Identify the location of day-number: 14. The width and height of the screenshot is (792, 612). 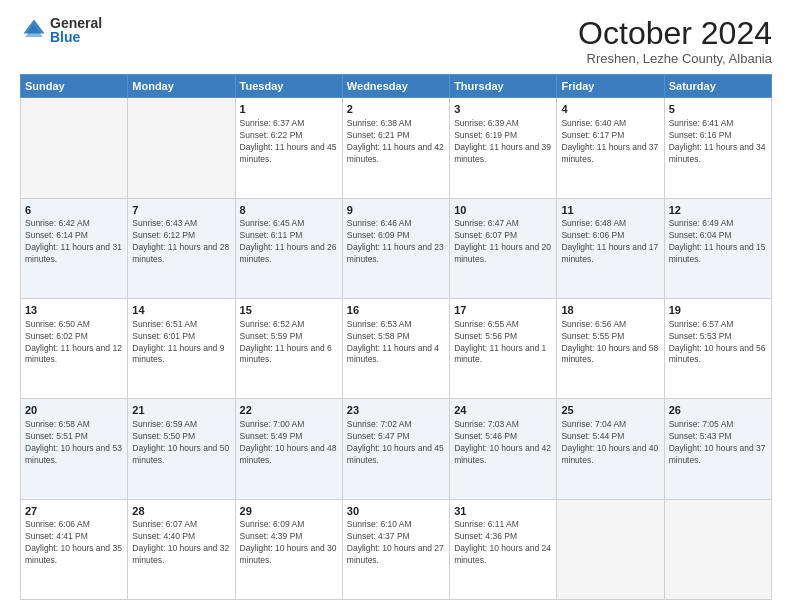
(181, 310).